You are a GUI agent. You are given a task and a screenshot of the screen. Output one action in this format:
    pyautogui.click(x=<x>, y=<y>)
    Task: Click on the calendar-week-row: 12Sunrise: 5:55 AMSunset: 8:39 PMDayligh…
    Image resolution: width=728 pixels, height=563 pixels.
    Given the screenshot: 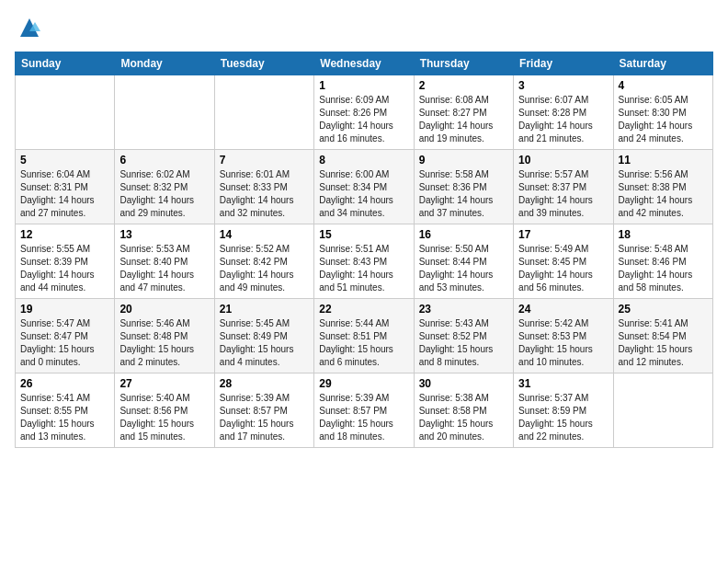 What is the action you would take?
    pyautogui.click(x=364, y=261)
    